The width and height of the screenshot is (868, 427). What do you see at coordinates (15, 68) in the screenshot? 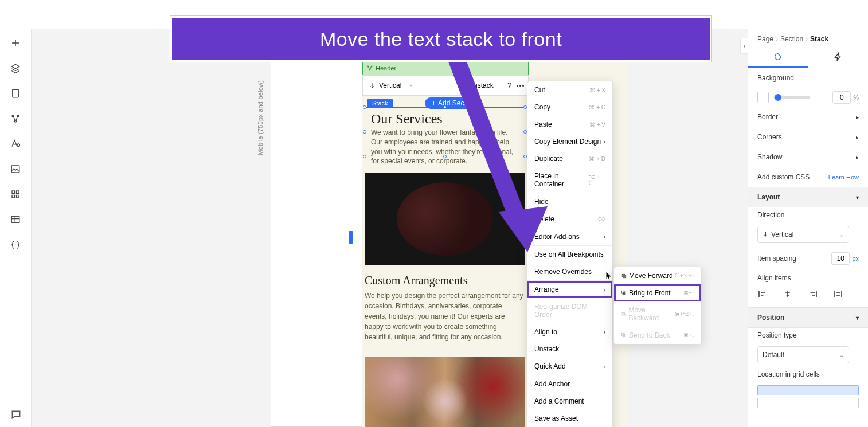
I see `layers-icon` at bounding box center [15, 68].